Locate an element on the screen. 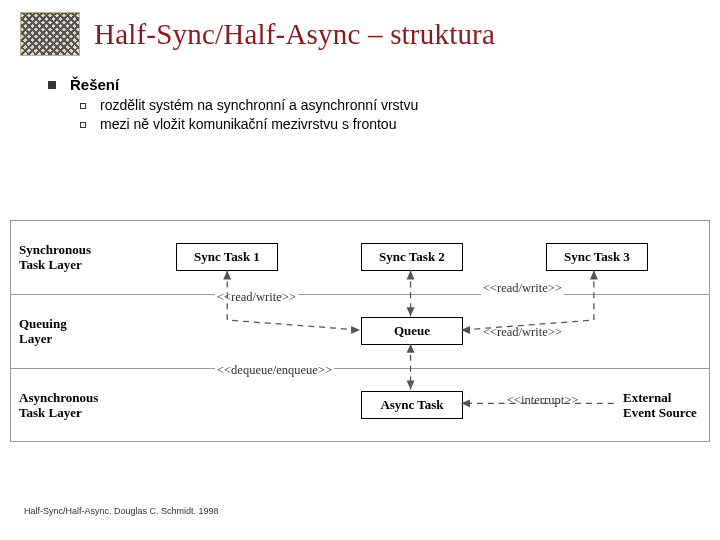 The height and width of the screenshot is (540, 720). queue-box: Queue is located at coordinates (412, 331).